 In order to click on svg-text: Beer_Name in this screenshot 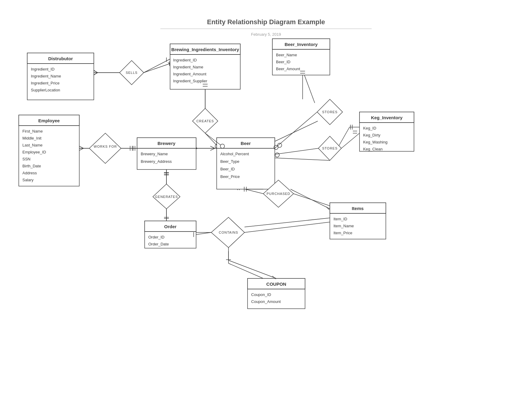, I will do `click(286, 55)`.